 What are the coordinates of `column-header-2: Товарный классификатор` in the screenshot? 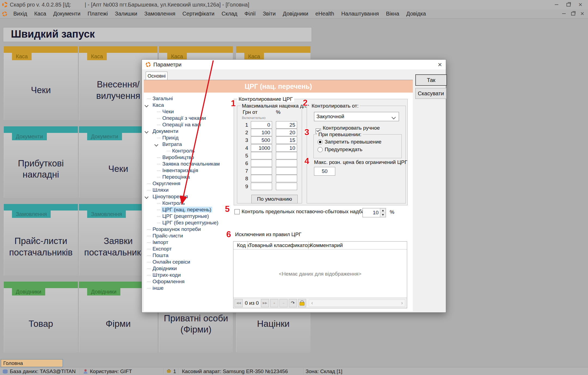 It's located at (280, 245).